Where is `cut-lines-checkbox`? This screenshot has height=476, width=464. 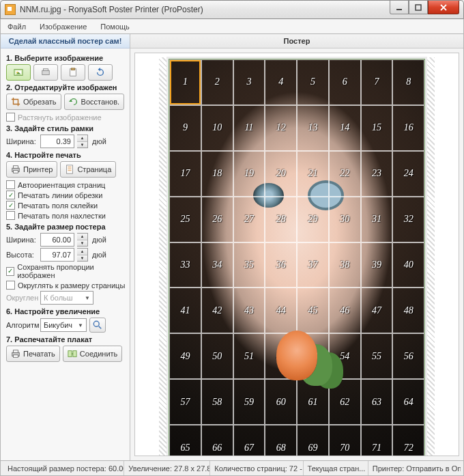
cut-lines-checkbox is located at coordinates (11, 195).